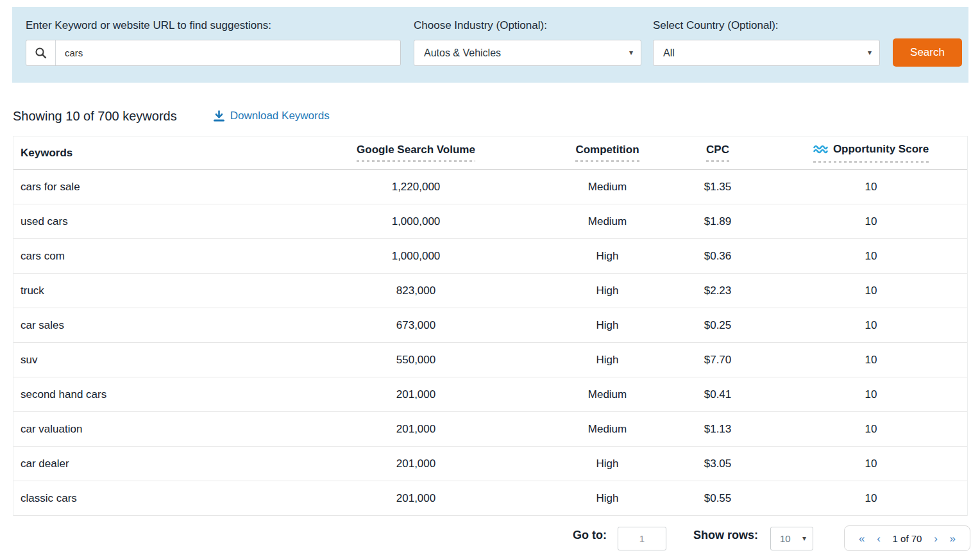  Describe the element at coordinates (490, 395) in the screenshot. I see `table-row: second hand cars201,000Medium$0.4110` at that location.